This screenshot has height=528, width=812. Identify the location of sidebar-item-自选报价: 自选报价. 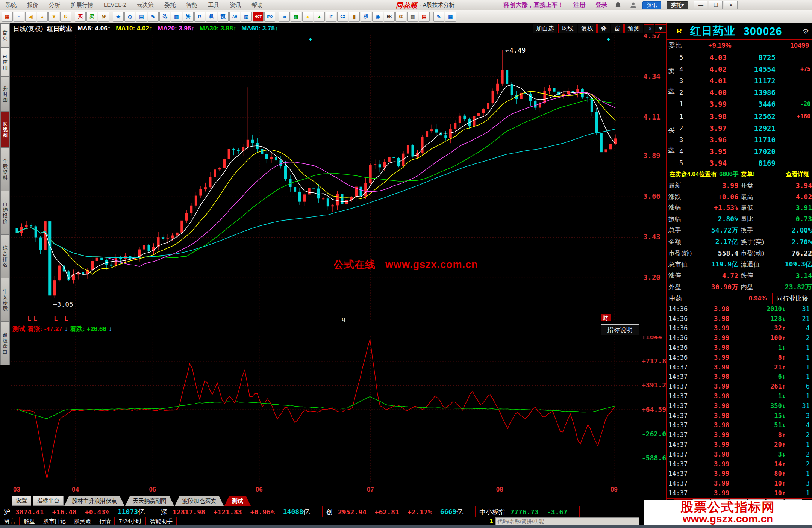
(5, 213).